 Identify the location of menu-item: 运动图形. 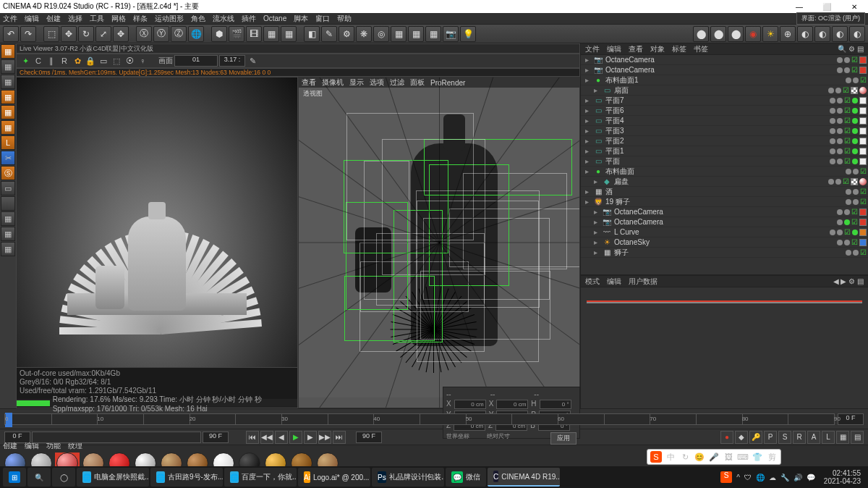
(169, 19).